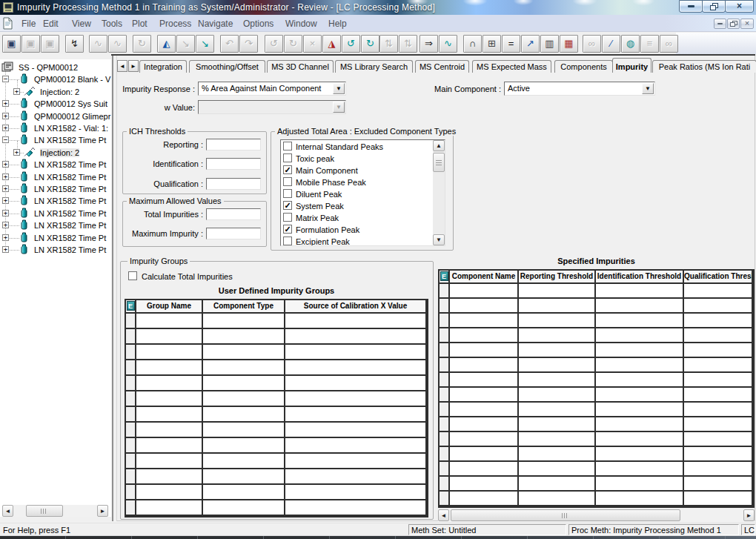  I want to click on menu-process: Process, so click(175, 24).